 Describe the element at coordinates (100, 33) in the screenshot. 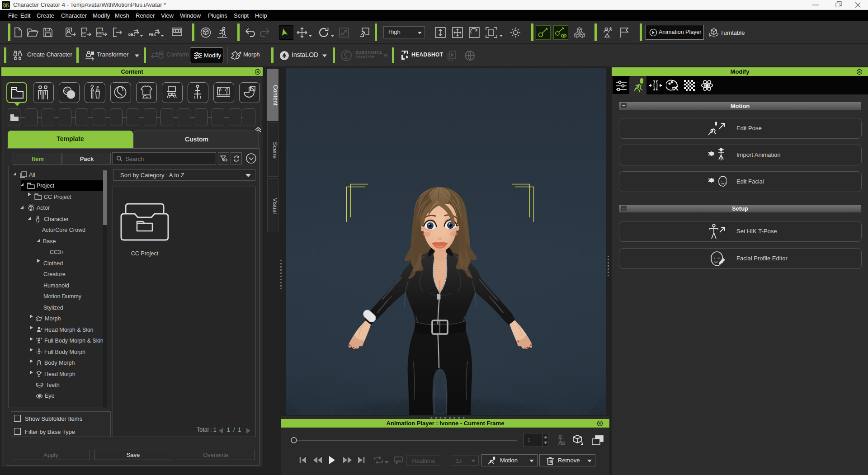

I see `svg-text: USD` at that location.